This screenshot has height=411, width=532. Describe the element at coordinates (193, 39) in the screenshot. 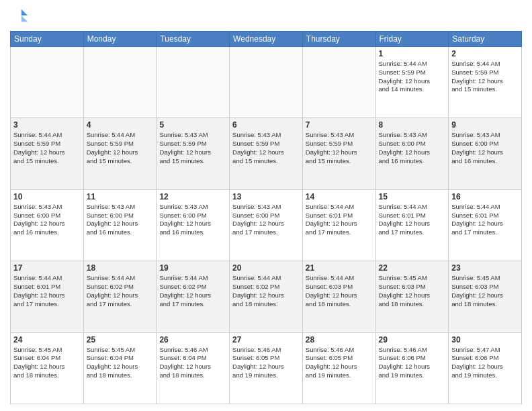

I see `weekday-header-tuesday: Tuesday` at that location.